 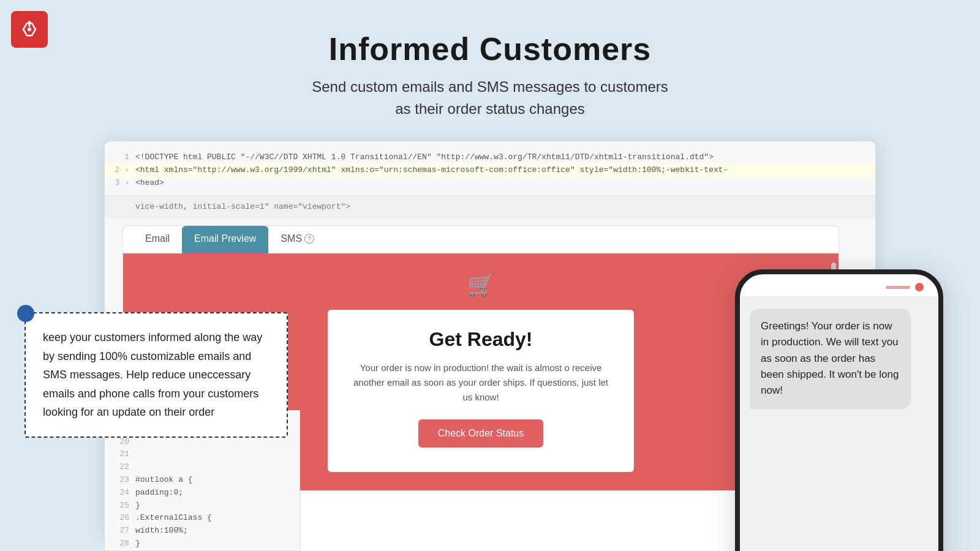 I want to click on code-line: 21, so click(x=202, y=454).